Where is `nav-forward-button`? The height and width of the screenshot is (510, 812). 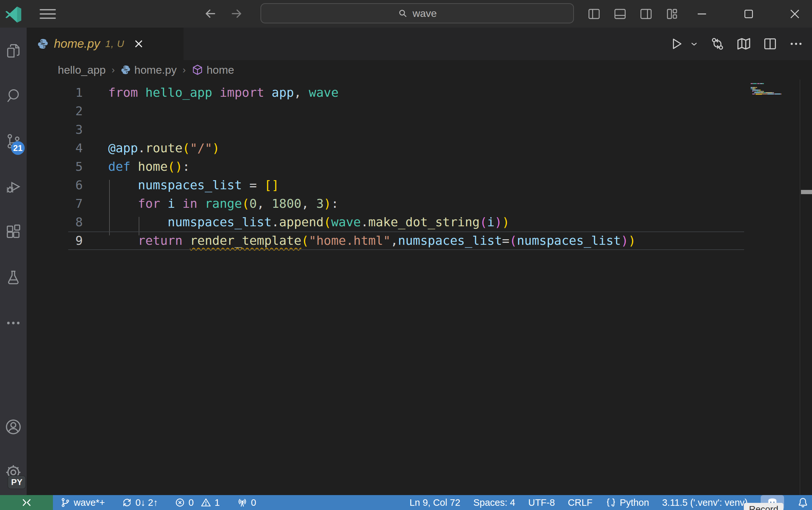
nav-forward-button is located at coordinates (236, 13).